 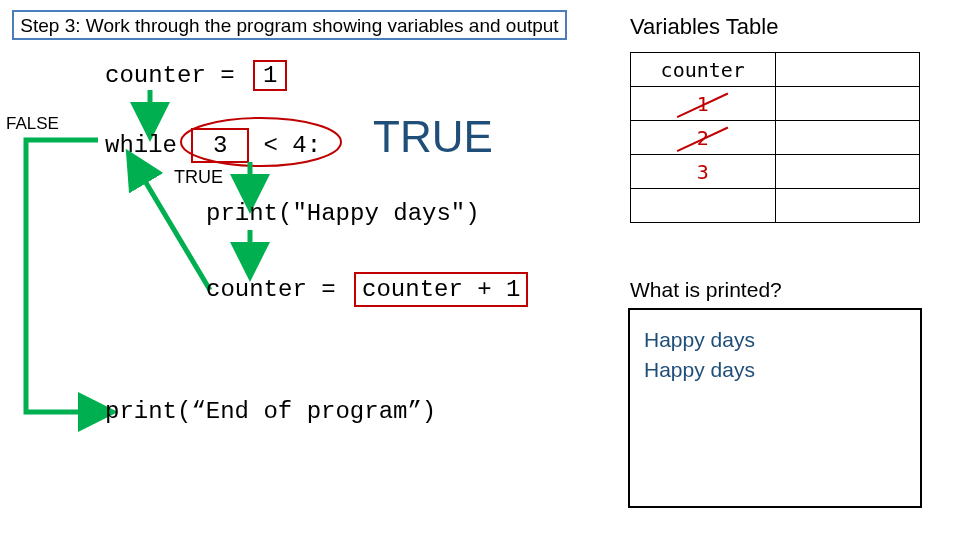 What do you see at coordinates (776, 172) in the screenshot?
I see `table-row: 3` at bounding box center [776, 172].